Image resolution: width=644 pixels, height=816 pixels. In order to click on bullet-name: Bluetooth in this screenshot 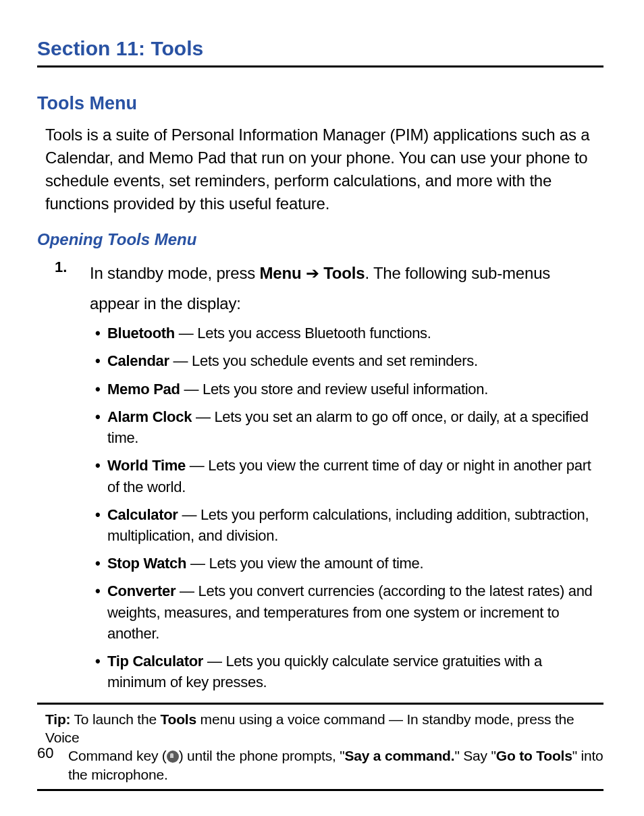, I will do `click(141, 333)`.